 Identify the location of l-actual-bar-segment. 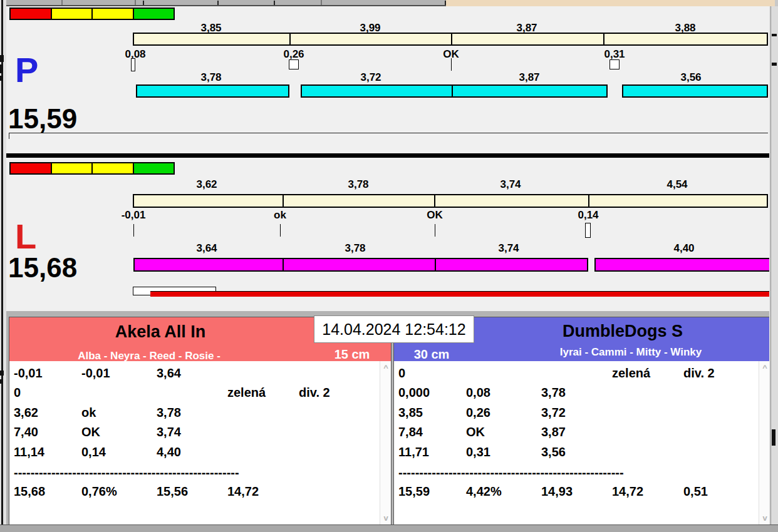
(684, 265).